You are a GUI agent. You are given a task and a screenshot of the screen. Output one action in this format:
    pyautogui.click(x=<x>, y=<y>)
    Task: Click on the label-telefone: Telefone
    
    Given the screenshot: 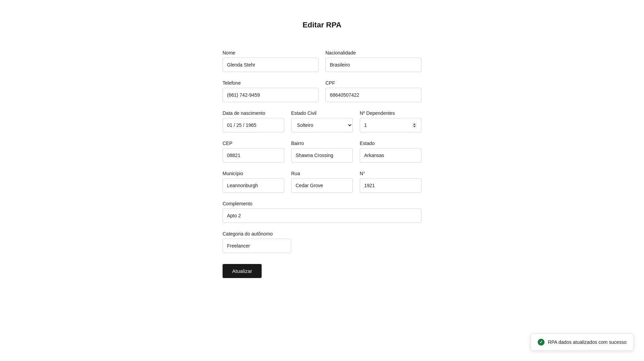 What is the action you would take?
    pyautogui.click(x=271, y=83)
    